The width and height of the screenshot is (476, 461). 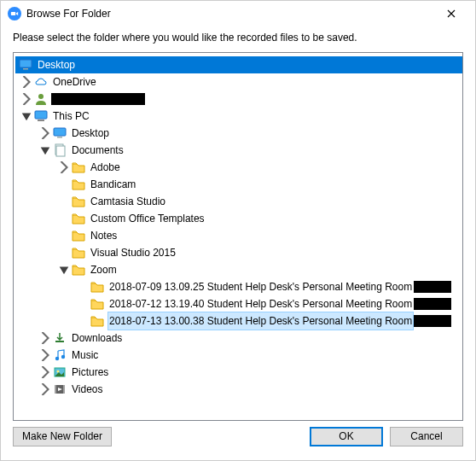 I want to click on tree-node-zoom-rec-3: 2018-07-13 13.00.38 Student Help Desk's …, so click(x=239, y=321).